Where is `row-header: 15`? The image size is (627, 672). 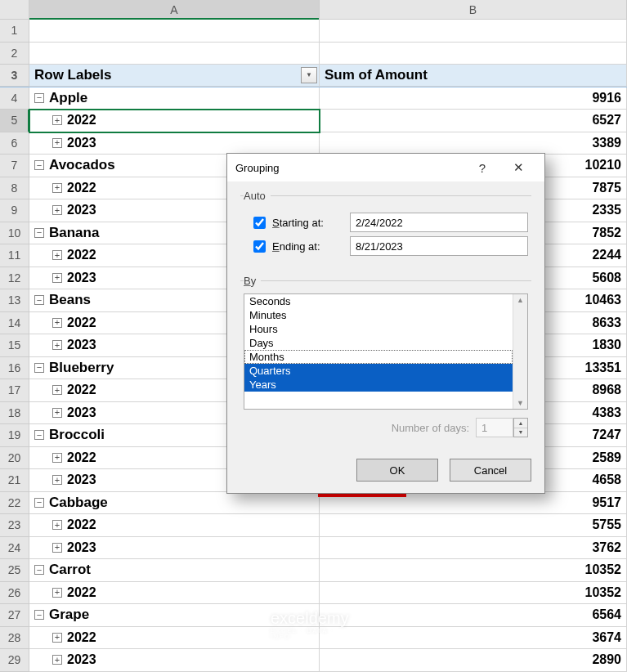 row-header: 15 is located at coordinates (15, 346).